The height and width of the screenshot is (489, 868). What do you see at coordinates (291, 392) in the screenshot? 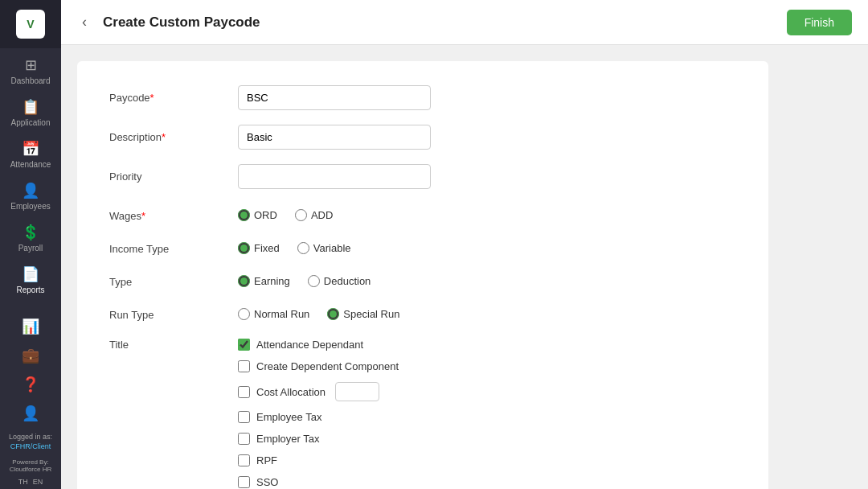
I see `cost-allocation-label: Cost Allocation` at bounding box center [291, 392].